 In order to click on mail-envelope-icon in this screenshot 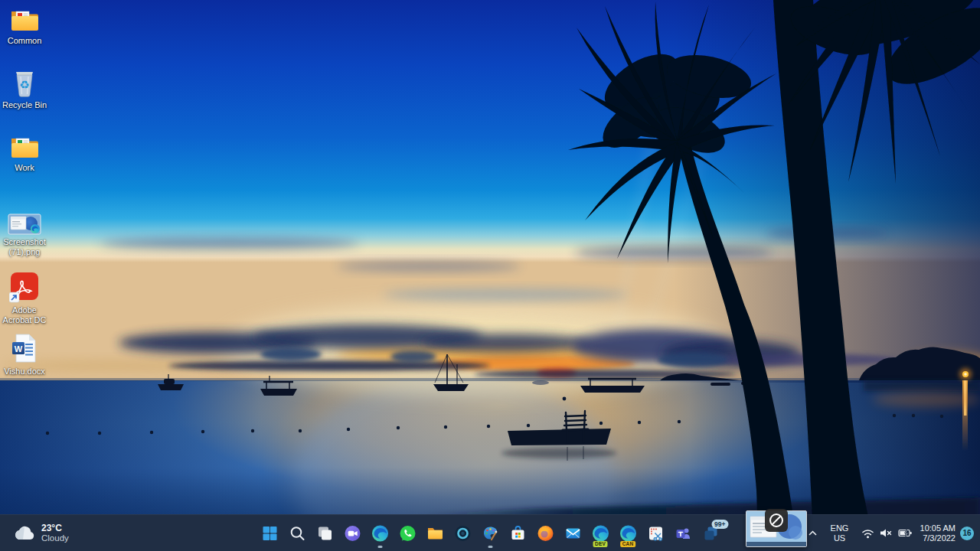, I will do `click(573, 533)`.